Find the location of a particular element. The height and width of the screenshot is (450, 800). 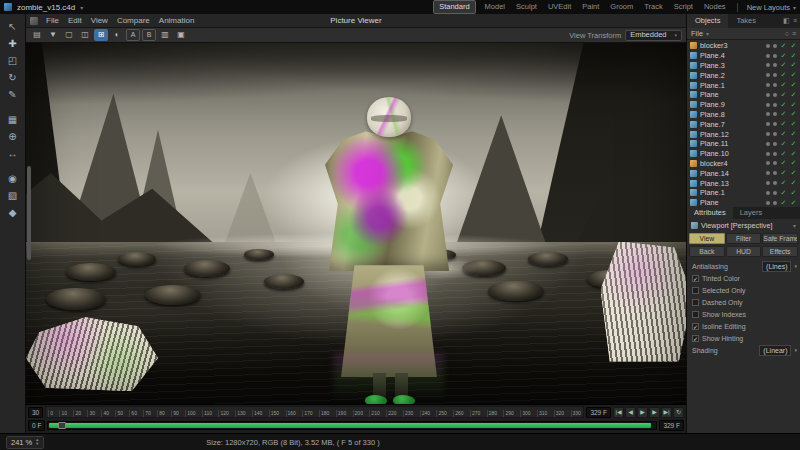

objects-file-menu: File is located at coordinates (697, 34).